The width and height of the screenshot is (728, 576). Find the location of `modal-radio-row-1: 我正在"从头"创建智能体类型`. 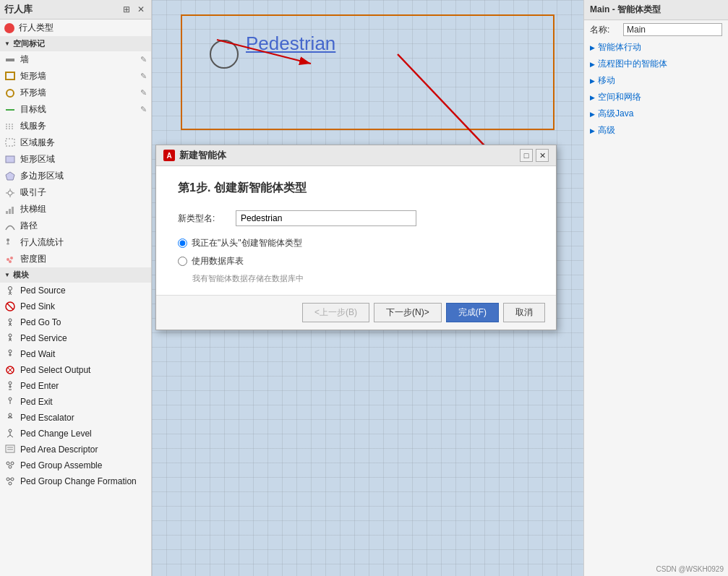

modal-radio-row-1: 我正在"从头"创建智能体类型 is located at coordinates (356, 243).